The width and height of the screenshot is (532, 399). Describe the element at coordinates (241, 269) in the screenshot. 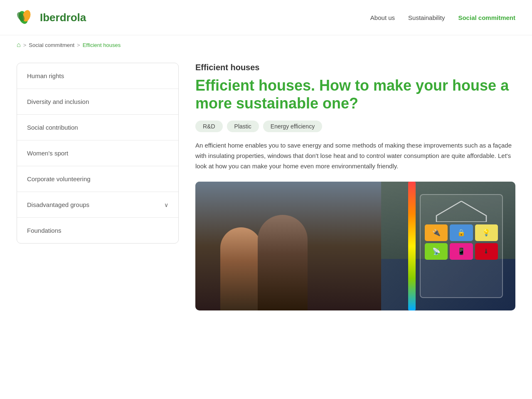

I see `person-1-silhouette` at that location.